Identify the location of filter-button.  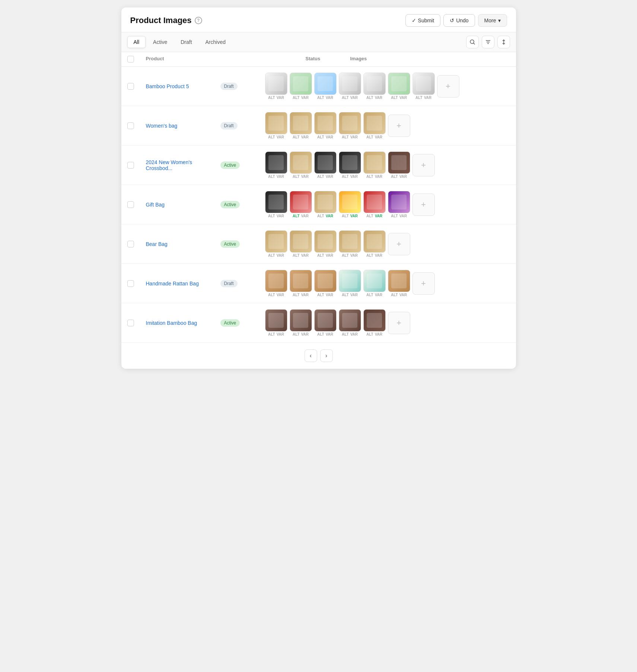
(488, 42).